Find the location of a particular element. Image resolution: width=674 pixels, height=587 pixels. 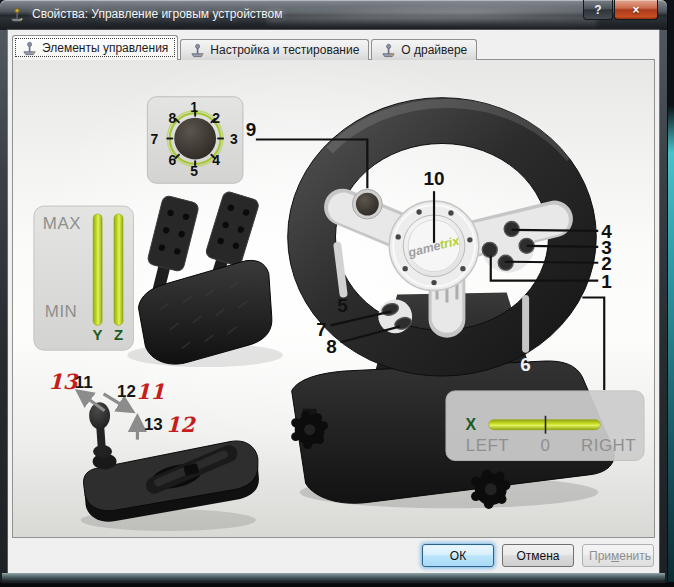

pedals is located at coordinates (204, 278).